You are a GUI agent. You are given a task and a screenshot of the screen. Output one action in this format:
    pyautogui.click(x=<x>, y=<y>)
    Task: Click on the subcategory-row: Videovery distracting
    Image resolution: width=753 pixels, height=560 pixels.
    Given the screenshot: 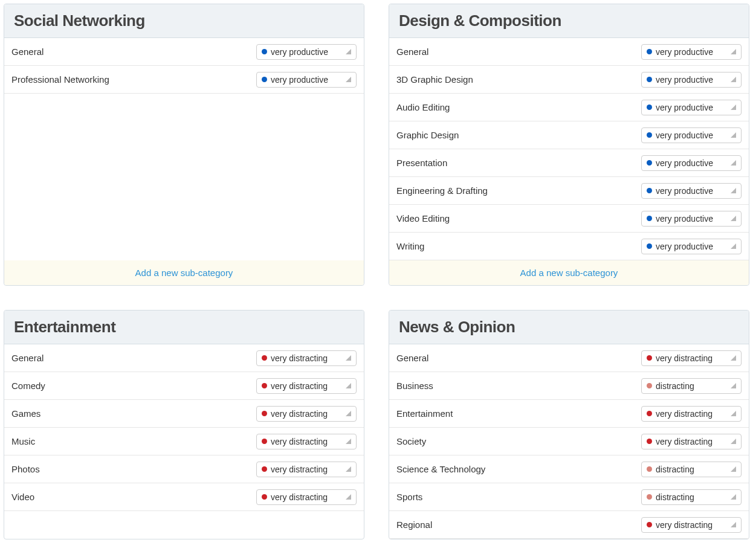 What is the action you would take?
    pyautogui.click(x=184, y=497)
    